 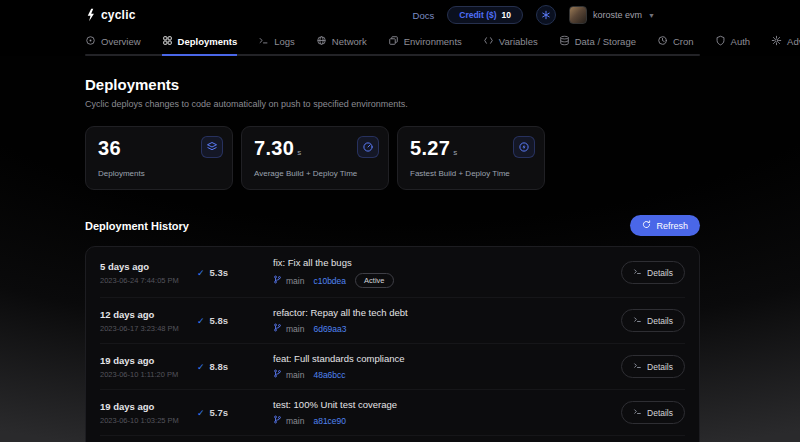 I want to click on layers-icon, so click(x=212, y=147).